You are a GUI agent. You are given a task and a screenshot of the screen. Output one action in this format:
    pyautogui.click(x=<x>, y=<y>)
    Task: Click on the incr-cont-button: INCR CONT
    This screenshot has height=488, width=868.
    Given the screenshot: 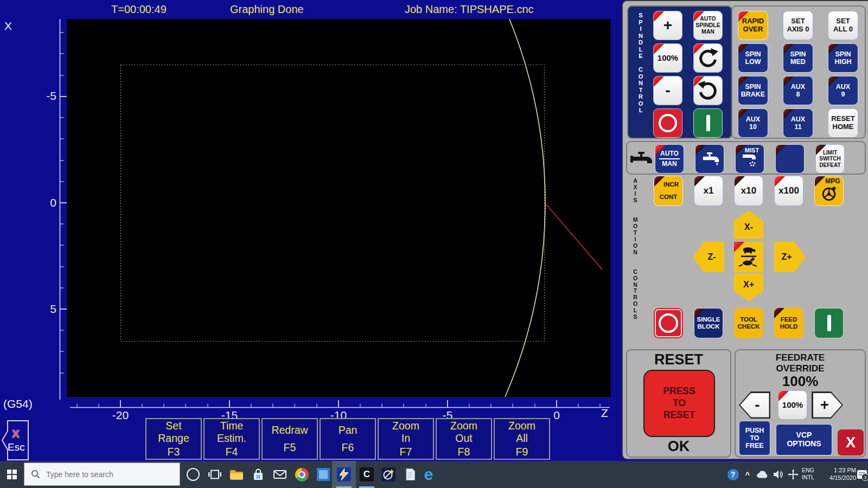 What is the action you would take?
    pyautogui.click(x=668, y=191)
    